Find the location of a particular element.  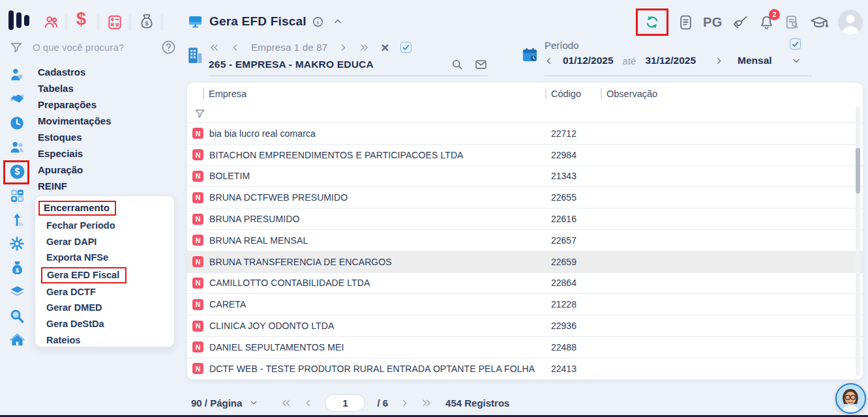

company-checkbox is located at coordinates (406, 47).